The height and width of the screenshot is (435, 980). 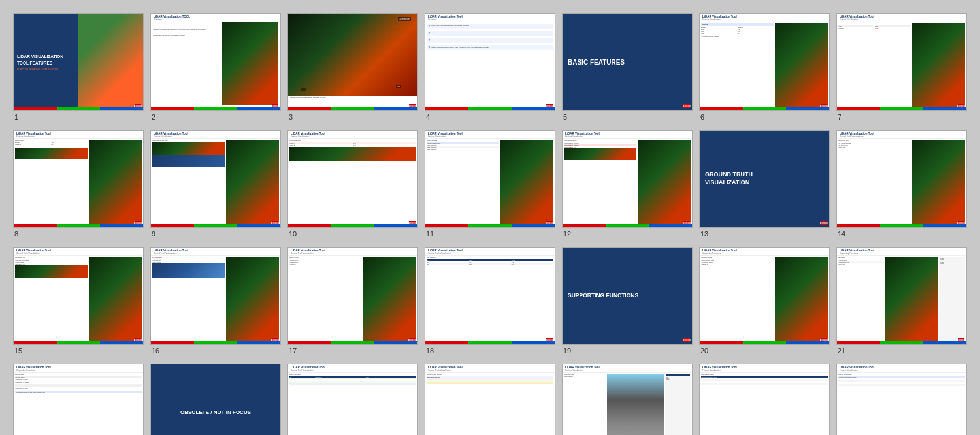 What do you see at coordinates (292, 351) in the screenshot?
I see `slide-number-17: 17` at bounding box center [292, 351].